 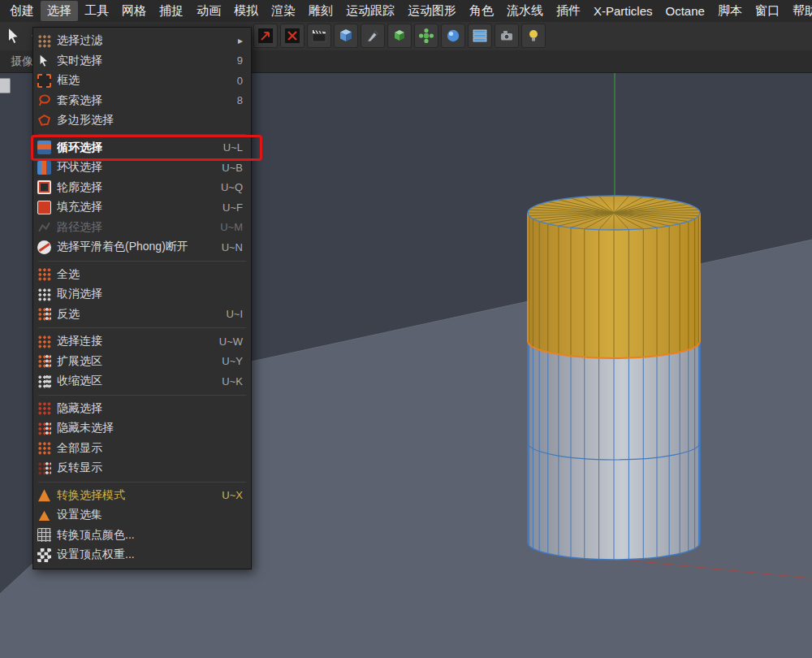 What do you see at coordinates (142, 315) in the screenshot?
I see `menu-item-invert-selection: 反选 U~I` at bounding box center [142, 315].